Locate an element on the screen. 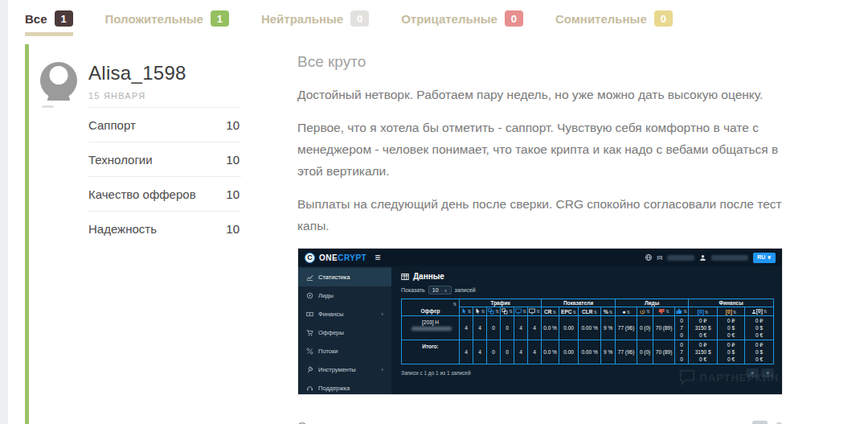 This screenshot has height=424, width=868. headset-icon is located at coordinates (310, 388).